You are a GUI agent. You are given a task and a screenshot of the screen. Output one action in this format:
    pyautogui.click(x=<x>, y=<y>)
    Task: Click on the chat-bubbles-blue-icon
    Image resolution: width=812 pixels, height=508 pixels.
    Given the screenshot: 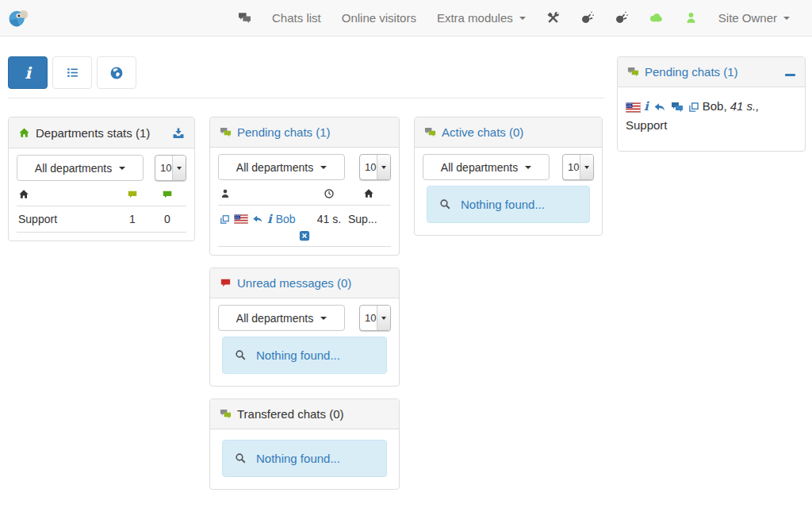 What is the action you would take?
    pyautogui.click(x=677, y=107)
    